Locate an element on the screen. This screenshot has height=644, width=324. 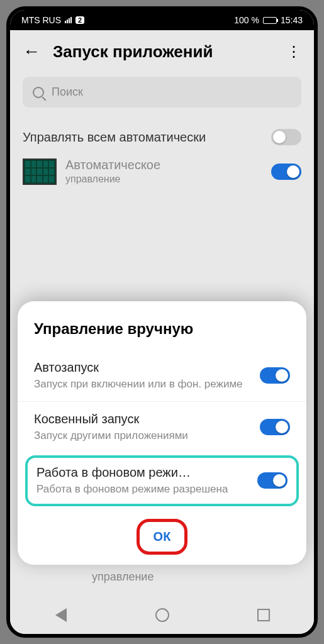
dialog-title: Управление вручную is located at coordinates (162, 333).